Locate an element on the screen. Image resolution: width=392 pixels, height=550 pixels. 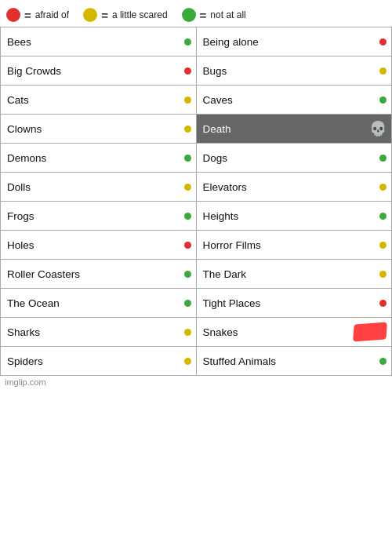
legend-afraid: = afraid of is located at coordinates (38, 15).